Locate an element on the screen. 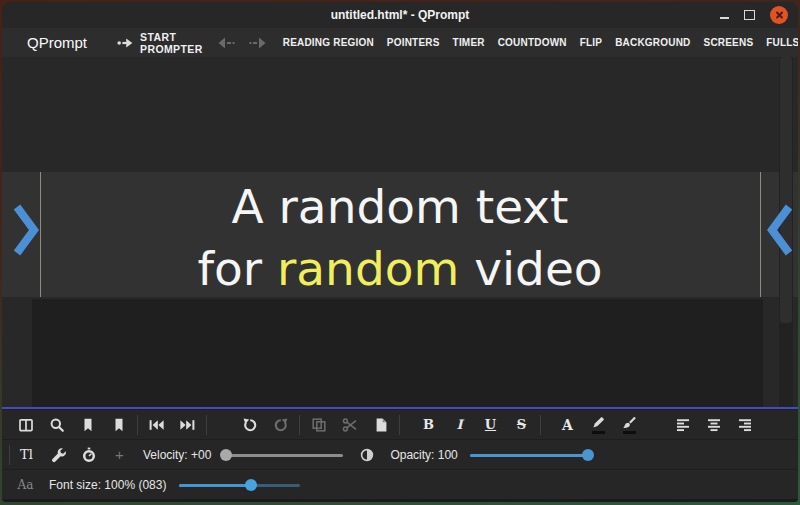 The width and height of the screenshot is (800, 505). main-toolbar: QPrompt START PROMPTER READING REGION PO… is located at coordinates (400, 42).